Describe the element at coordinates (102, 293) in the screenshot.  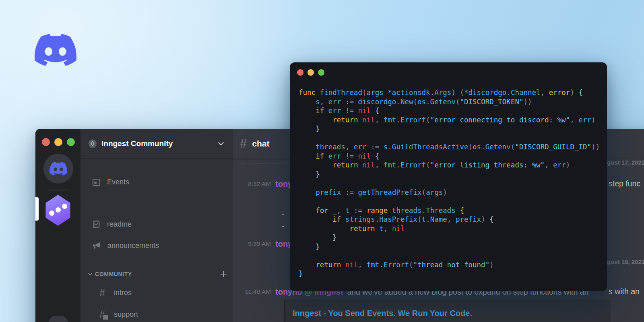
I see `hash-icon: #` at that location.